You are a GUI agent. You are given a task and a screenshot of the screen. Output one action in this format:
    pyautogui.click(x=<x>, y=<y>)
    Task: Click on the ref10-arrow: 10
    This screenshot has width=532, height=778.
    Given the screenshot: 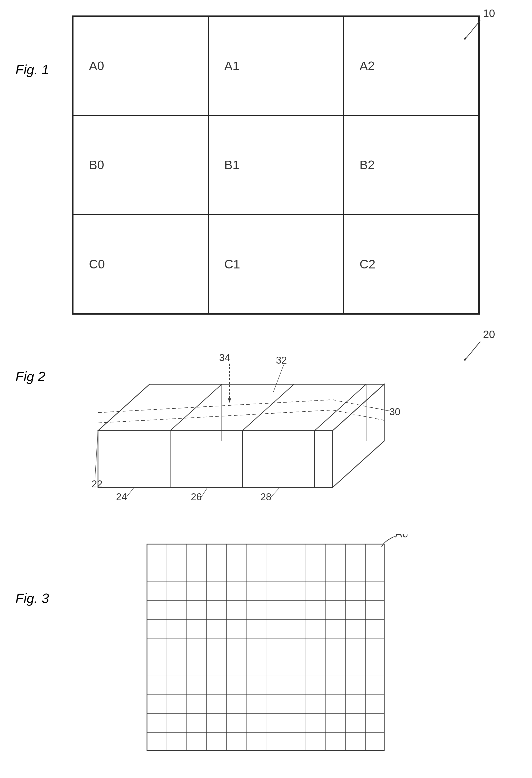 What is the action you would take?
    pyautogui.click(x=478, y=24)
    